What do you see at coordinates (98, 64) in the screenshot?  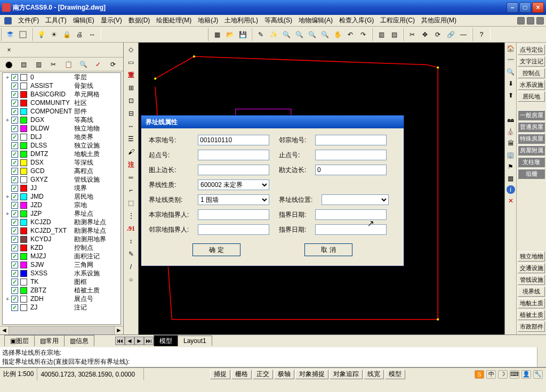 I see `ltb-icon-7: ✓` at bounding box center [98, 64].